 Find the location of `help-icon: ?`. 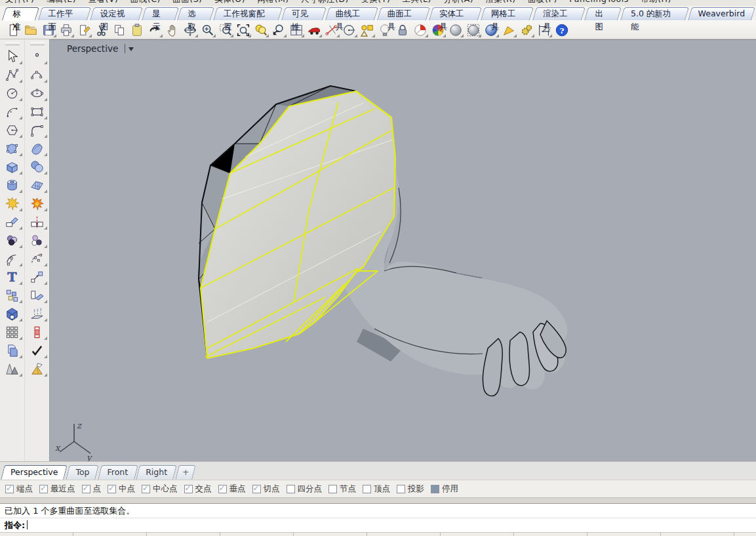

help-icon: ? is located at coordinates (561, 30).